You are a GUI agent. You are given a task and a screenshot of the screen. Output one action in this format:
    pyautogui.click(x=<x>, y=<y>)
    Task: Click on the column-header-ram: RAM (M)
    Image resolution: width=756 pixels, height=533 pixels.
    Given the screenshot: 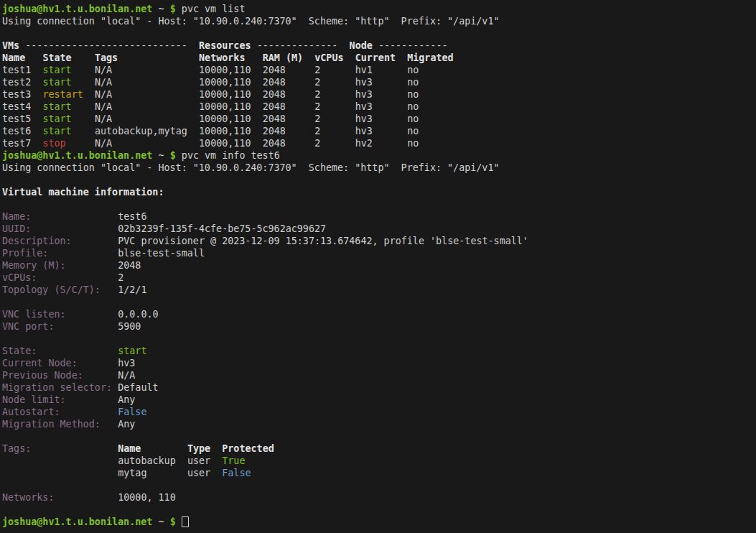 What is the action you would take?
    pyautogui.click(x=283, y=57)
    